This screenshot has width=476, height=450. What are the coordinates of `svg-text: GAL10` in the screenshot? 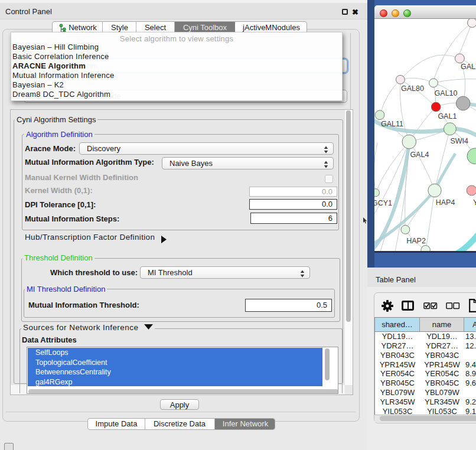 It's located at (446, 93).